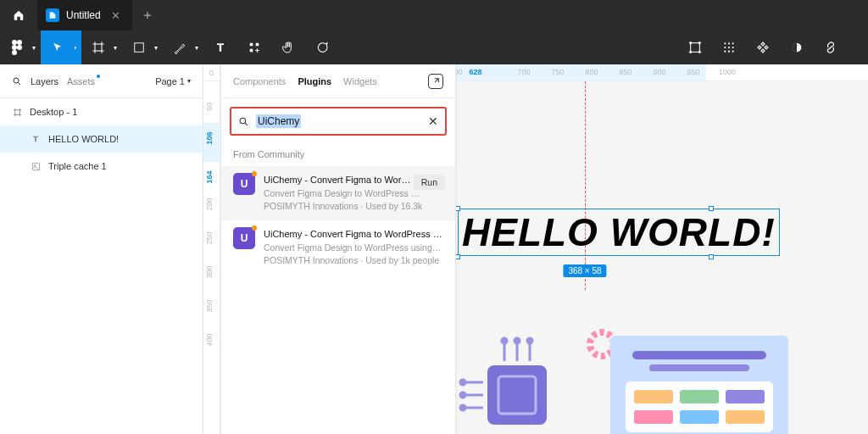 The height and width of the screenshot is (434, 868). Describe the element at coordinates (727, 72) in the screenshot. I see `ruler-tick: 1000` at that location.